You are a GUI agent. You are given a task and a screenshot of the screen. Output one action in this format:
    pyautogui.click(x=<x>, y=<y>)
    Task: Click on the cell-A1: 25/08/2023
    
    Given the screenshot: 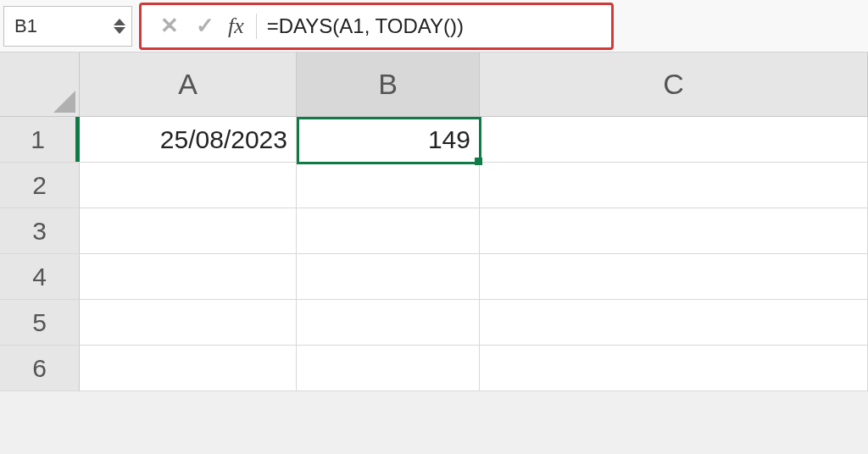 What is the action you would take?
    pyautogui.click(x=188, y=139)
    